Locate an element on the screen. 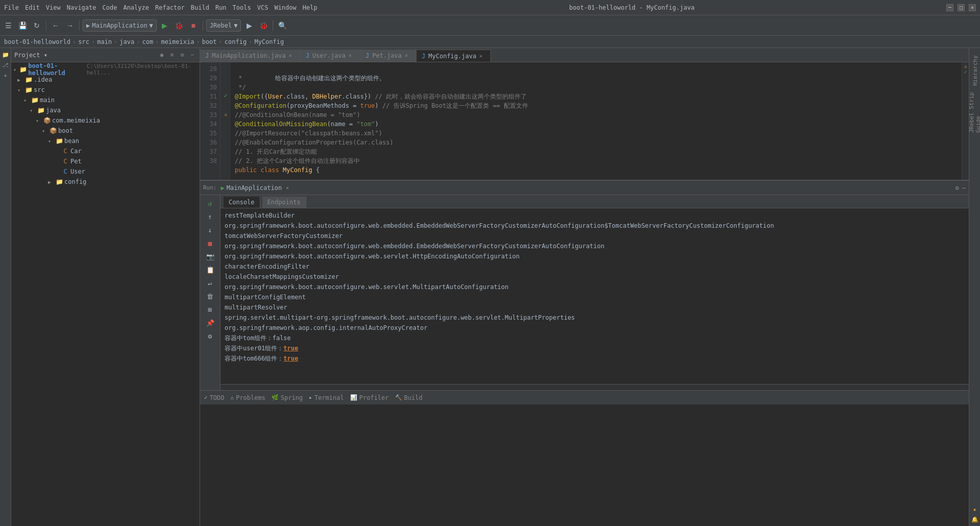 This screenshot has height=526, width=980. run-close-tab: ✕ is located at coordinates (289, 188).